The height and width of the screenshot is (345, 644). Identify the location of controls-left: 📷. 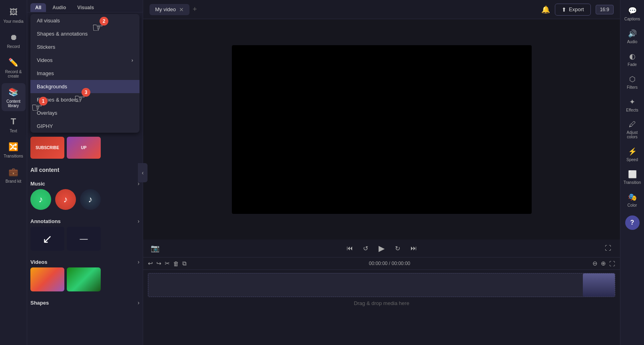
(155, 248).